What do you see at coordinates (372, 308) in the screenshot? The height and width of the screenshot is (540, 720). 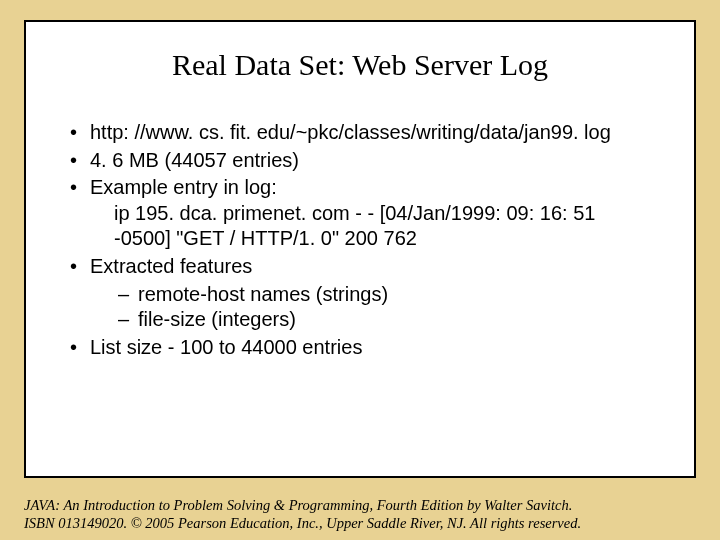 I see `sub-list: remote-host names (strings) file-size (i…` at bounding box center [372, 308].